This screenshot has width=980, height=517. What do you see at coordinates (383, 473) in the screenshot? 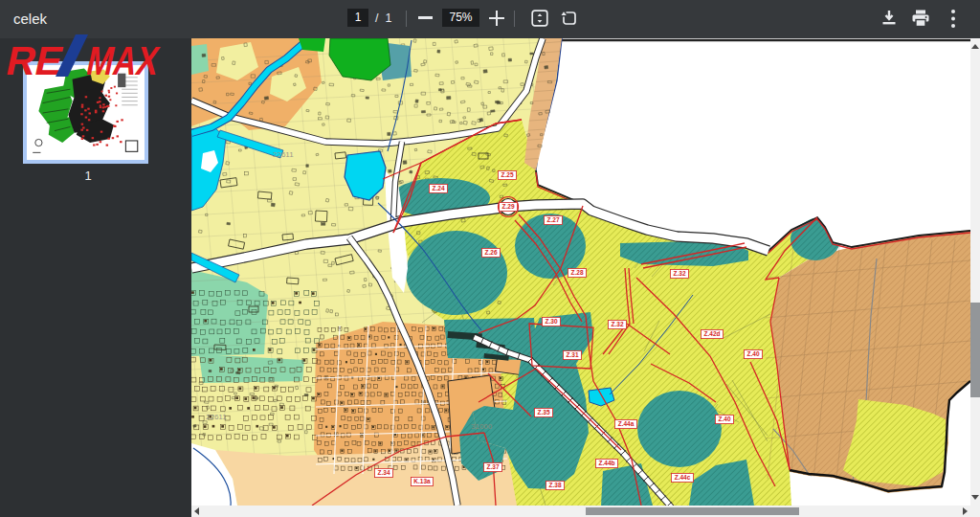
I see `svg-text: Z.34` at bounding box center [383, 473].